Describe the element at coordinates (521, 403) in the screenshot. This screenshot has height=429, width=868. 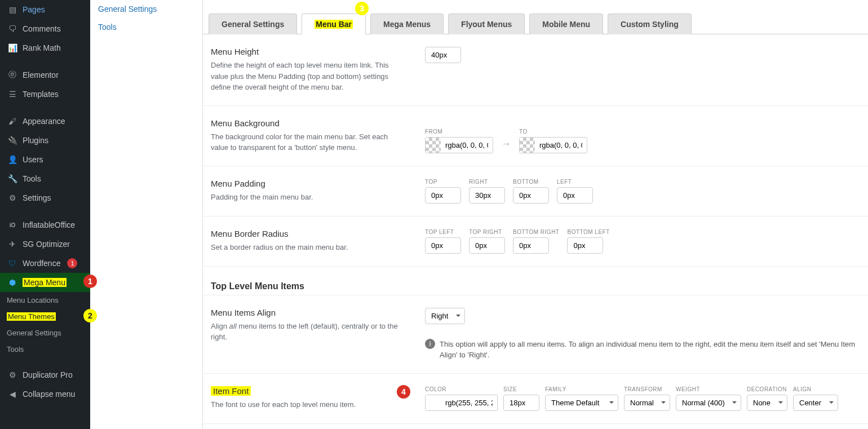
I see `font-size-input` at that location.